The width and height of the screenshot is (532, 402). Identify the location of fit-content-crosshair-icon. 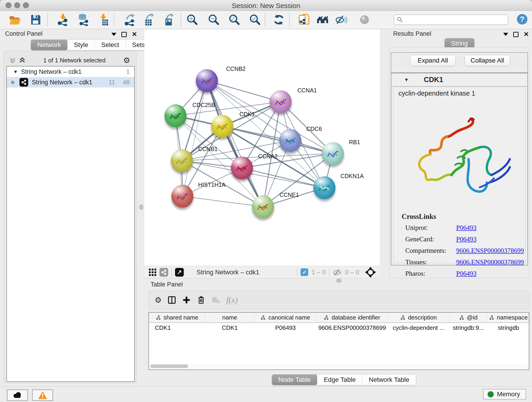
(370, 272).